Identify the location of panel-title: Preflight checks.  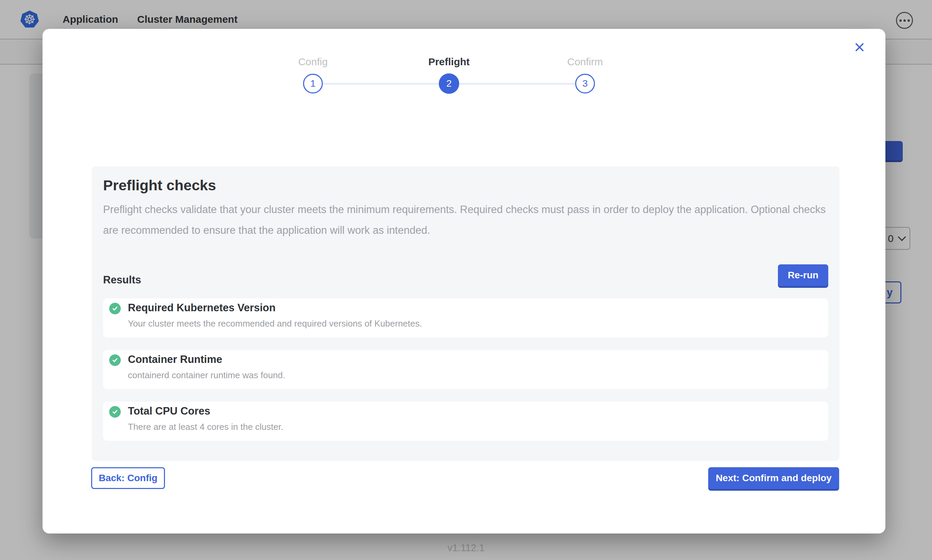
(466, 185).